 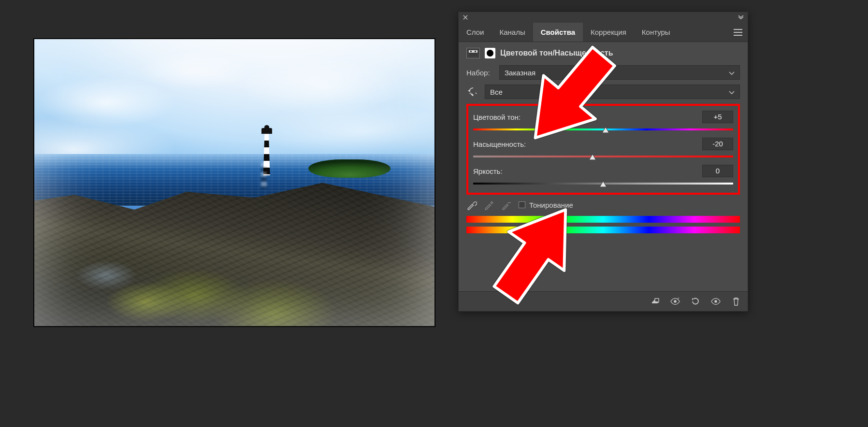 I want to click on eyedropper-icon, so click(x=472, y=205).